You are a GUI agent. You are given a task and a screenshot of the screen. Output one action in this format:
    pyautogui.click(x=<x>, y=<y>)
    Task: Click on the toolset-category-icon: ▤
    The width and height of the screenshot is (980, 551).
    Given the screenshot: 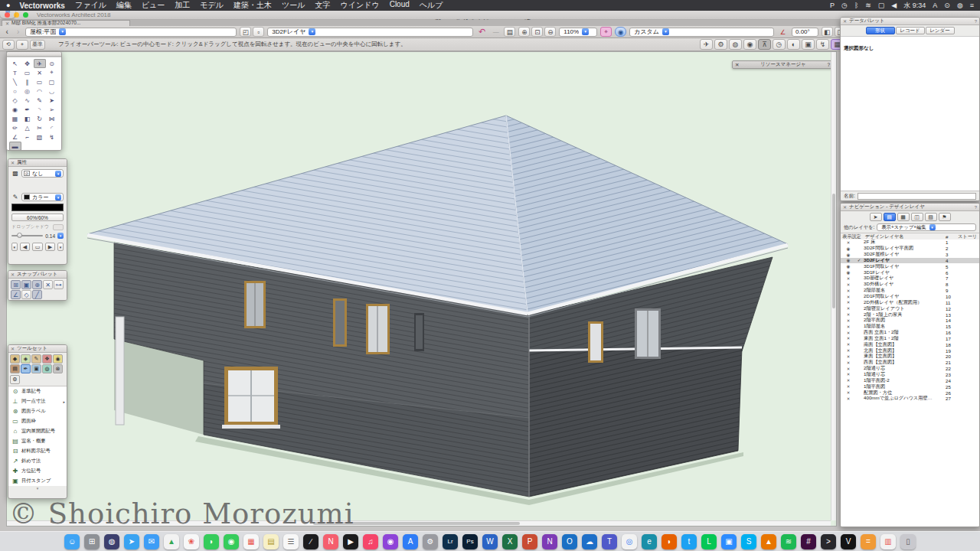 What is the action you would take?
    pyautogui.click(x=15, y=369)
    